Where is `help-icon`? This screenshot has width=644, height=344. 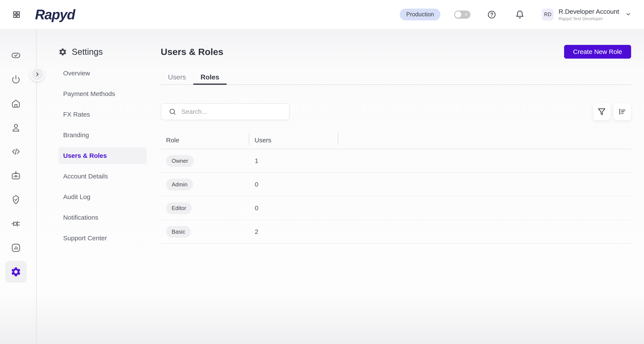 help-icon is located at coordinates (492, 14).